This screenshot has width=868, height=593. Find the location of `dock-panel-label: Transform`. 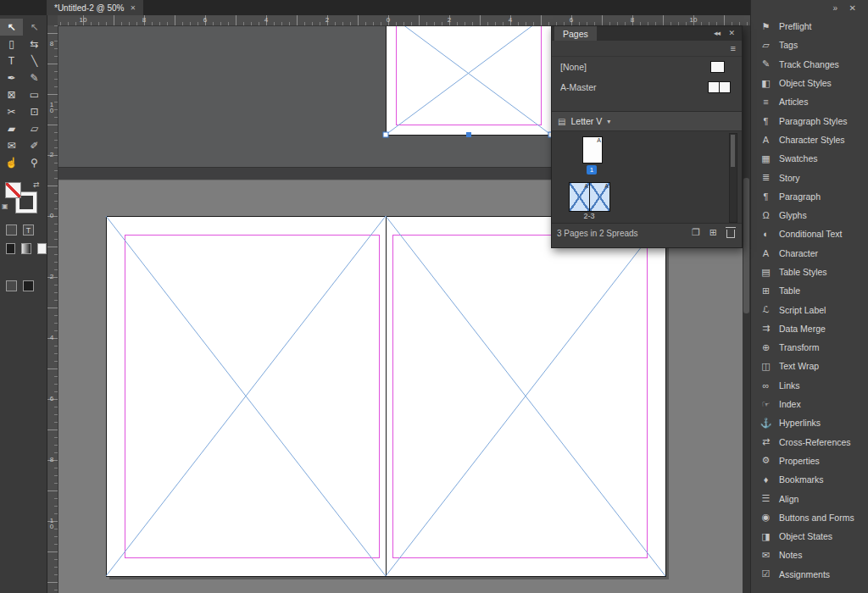

dock-panel-label: Transform is located at coordinates (798, 347).